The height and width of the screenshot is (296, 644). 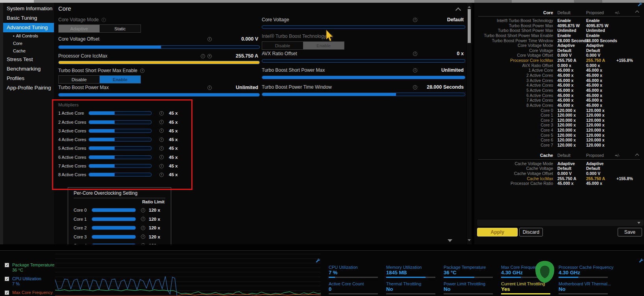 I want to click on per-core-row: Core 0120 x, so click(x=122, y=210).